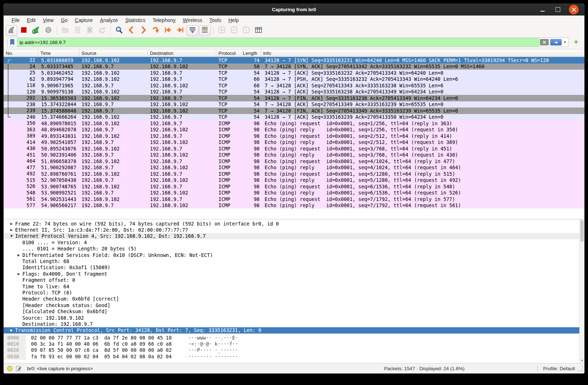 The height and width of the screenshot is (385, 588). I want to click on find-packet-button, so click(119, 31).